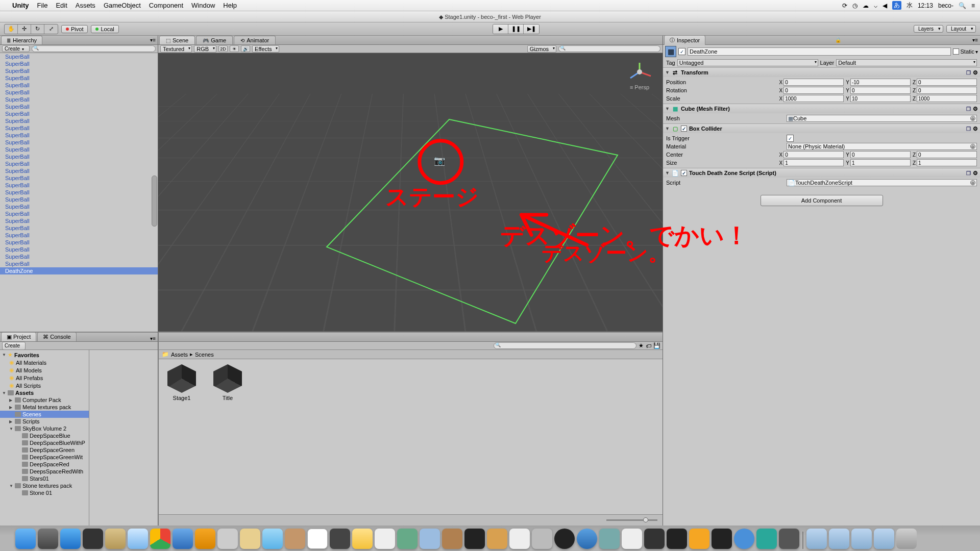  Describe the element at coordinates (16, 49) in the screenshot. I see `hierarchy-create-button: Create` at that location.